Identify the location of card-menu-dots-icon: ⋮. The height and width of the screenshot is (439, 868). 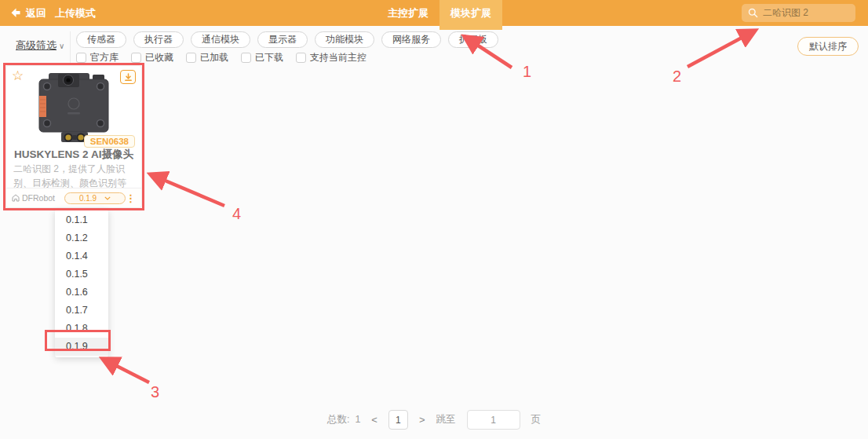
(130, 198).